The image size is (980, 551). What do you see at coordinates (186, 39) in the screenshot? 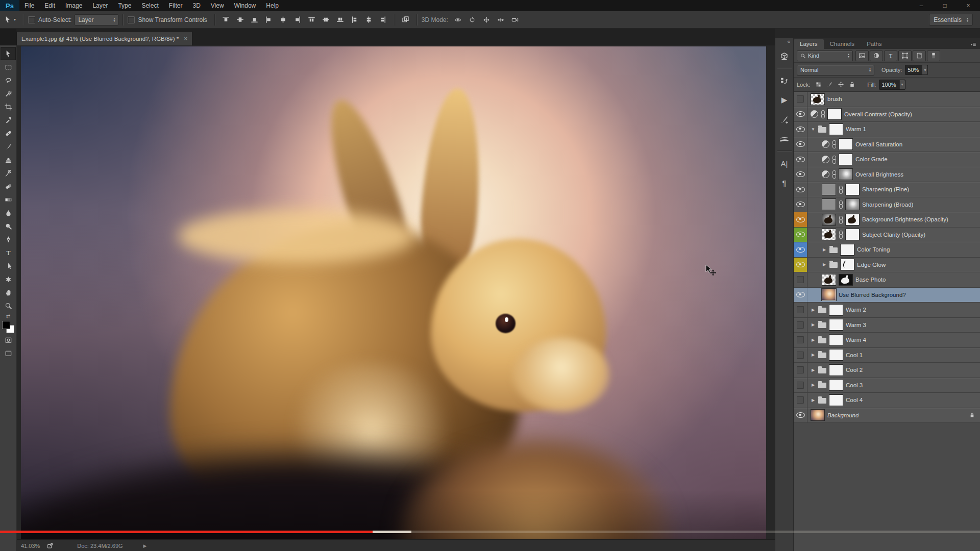
I see `tab-close-icon: ×` at bounding box center [186, 39].